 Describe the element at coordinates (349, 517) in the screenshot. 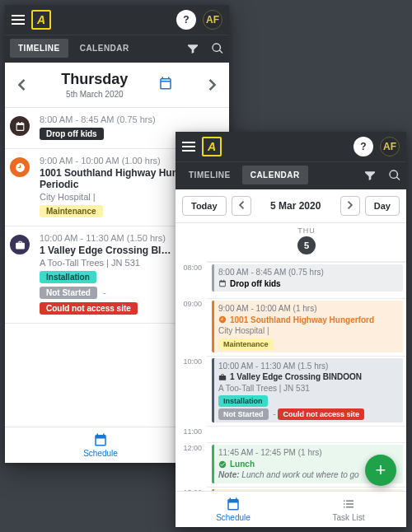

I see `bottom-nav-label: Task List` at that location.